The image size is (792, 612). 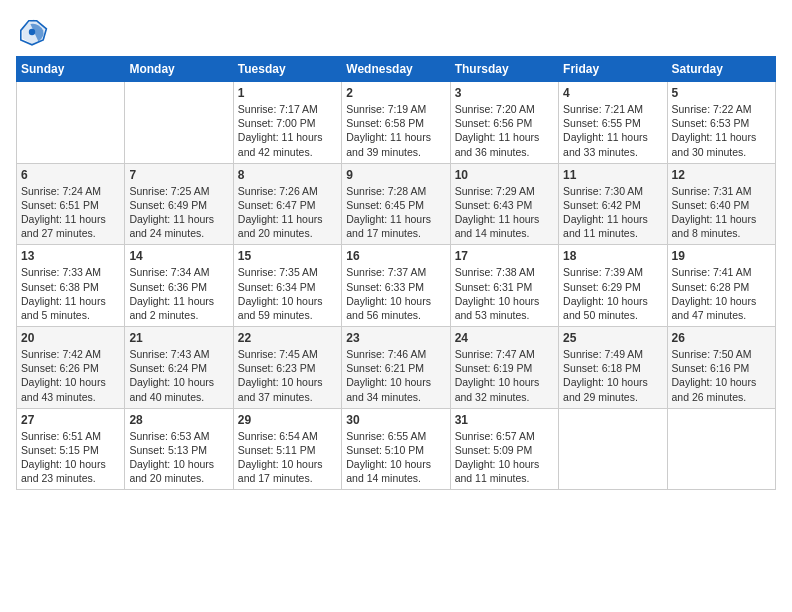 I want to click on day-number: 8, so click(x=288, y=175).